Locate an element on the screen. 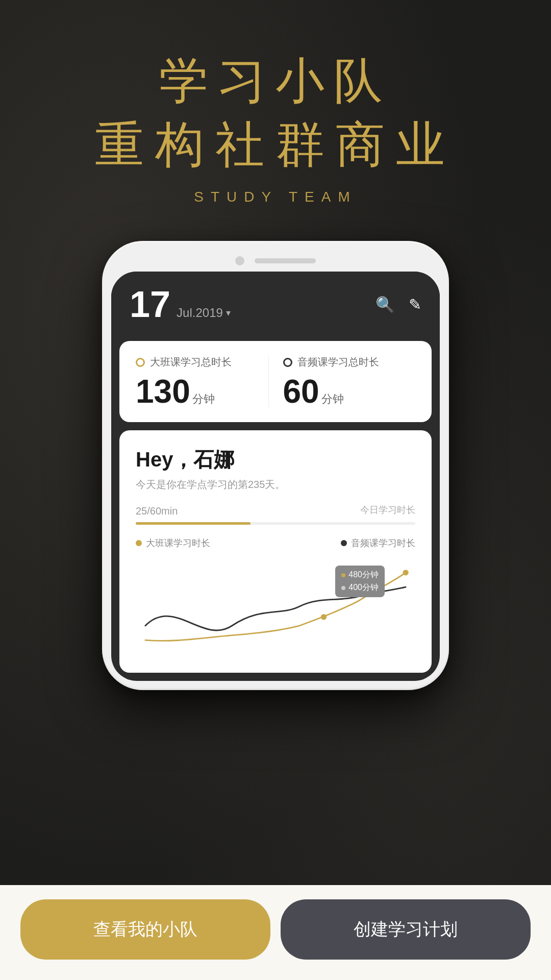 The width and height of the screenshot is (551, 980). chart-label-audio: 音频课学习时长 is located at coordinates (378, 543).